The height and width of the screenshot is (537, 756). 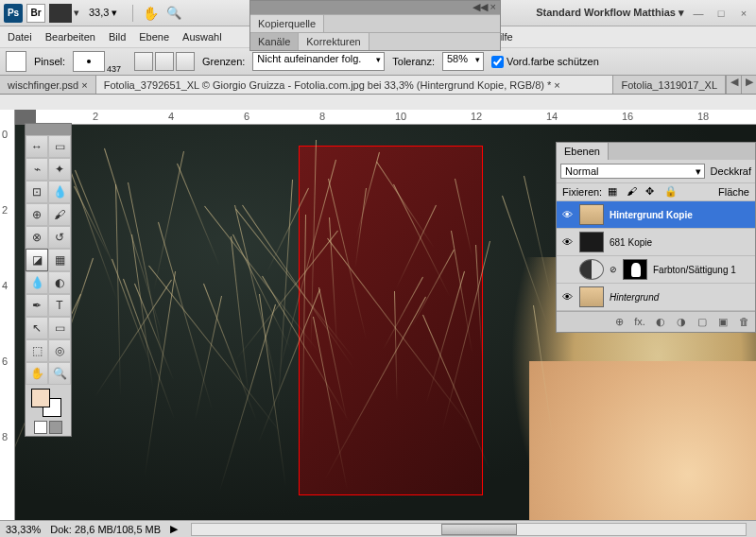 I want to click on floating-panel-group: ◀◀ × Kopierquelle Kanäle Korrekturen, so click(x=375, y=26).